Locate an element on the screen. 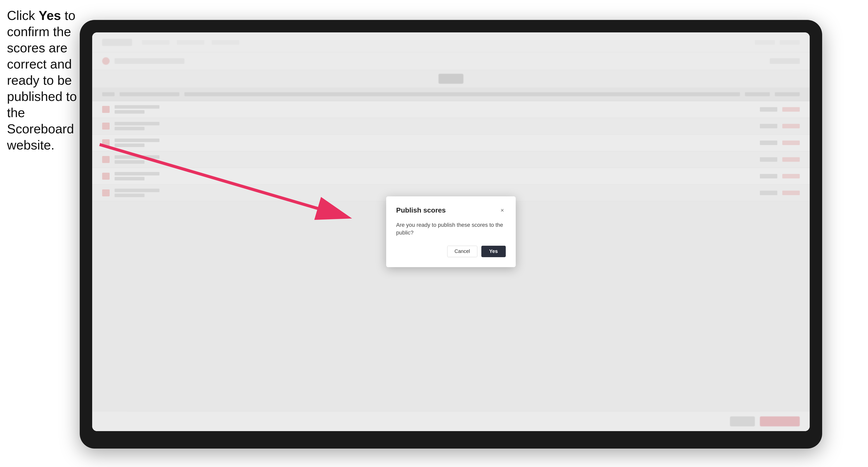 The width and height of the screenshot is (868, 467). modal-footer: Cancel Yes is located at coordinates (451, 251).